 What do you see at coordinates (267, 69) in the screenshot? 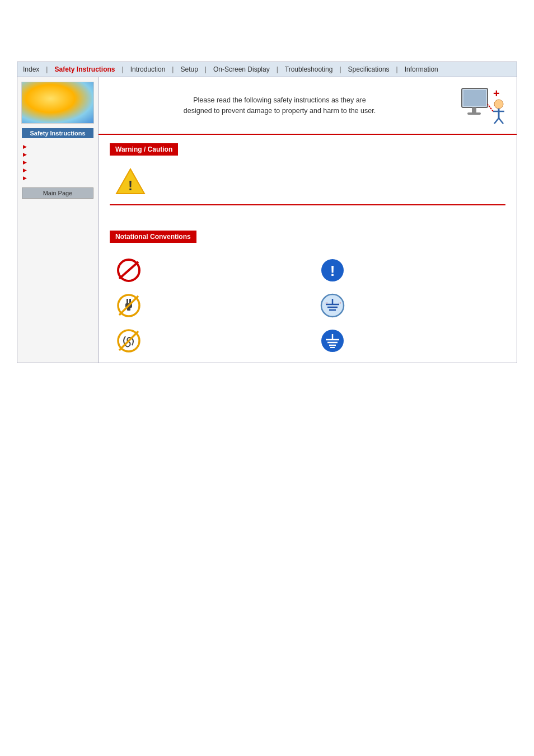
I see `navigation-bar: Index | Safety Instructions | Introducti…` at bounding box center [267, 69].